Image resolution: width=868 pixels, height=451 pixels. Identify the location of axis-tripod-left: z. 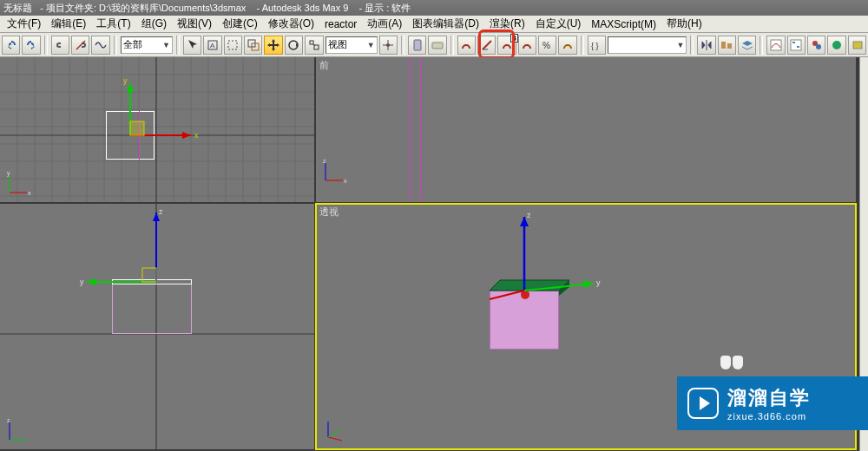
(18, 431).